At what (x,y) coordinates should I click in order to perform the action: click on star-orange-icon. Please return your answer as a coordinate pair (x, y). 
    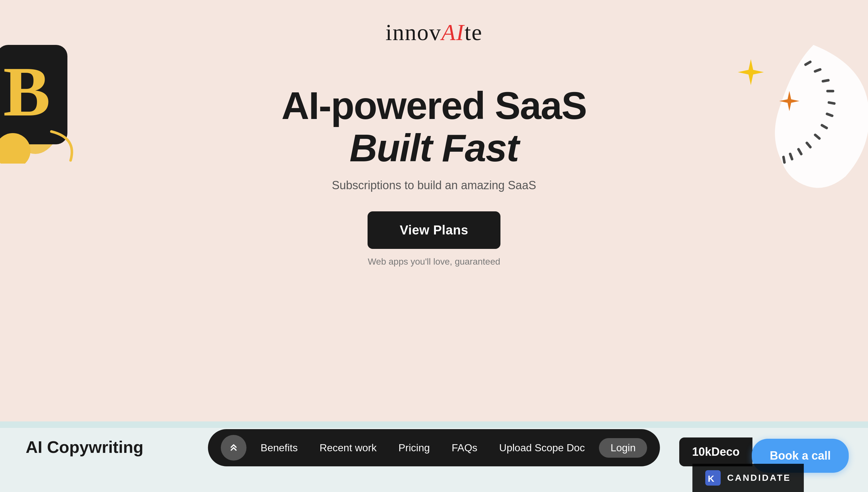
    Looking at the image, I should click on (789, 102).